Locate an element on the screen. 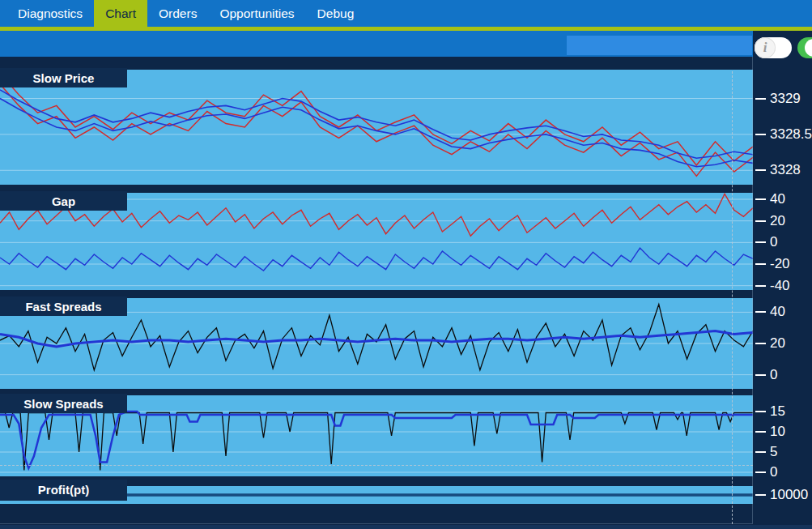 This screenshot has height=529, width=812. y-axis-tick-label: 15 is located at coordinates (777, 412).